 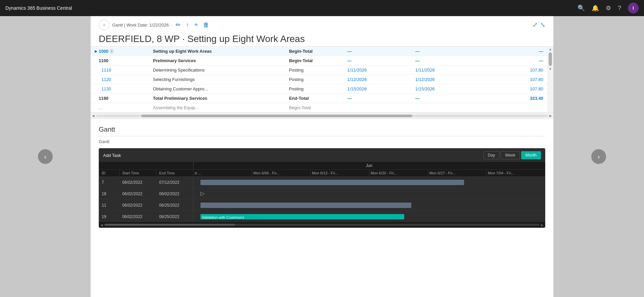 I want to click on gantt-row-11: 11 06/02/2022 06/25/2022, so click(x=322, y=205).